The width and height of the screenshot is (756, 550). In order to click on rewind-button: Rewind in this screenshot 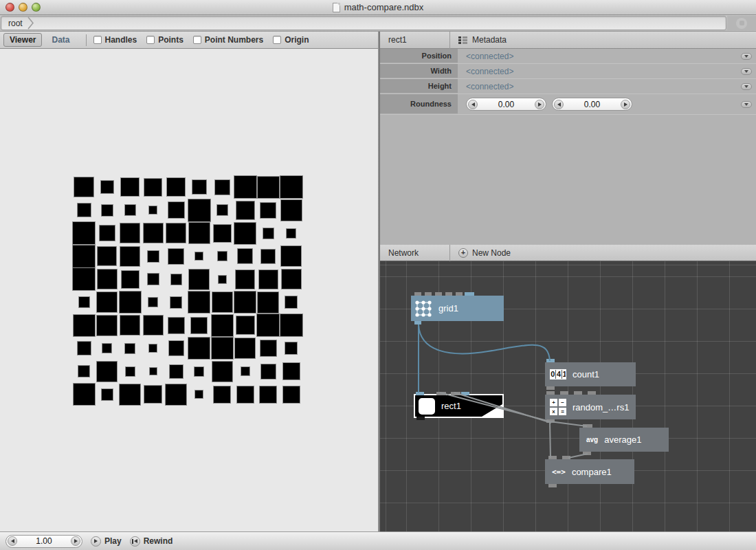, I will do `click(151, 542)`.